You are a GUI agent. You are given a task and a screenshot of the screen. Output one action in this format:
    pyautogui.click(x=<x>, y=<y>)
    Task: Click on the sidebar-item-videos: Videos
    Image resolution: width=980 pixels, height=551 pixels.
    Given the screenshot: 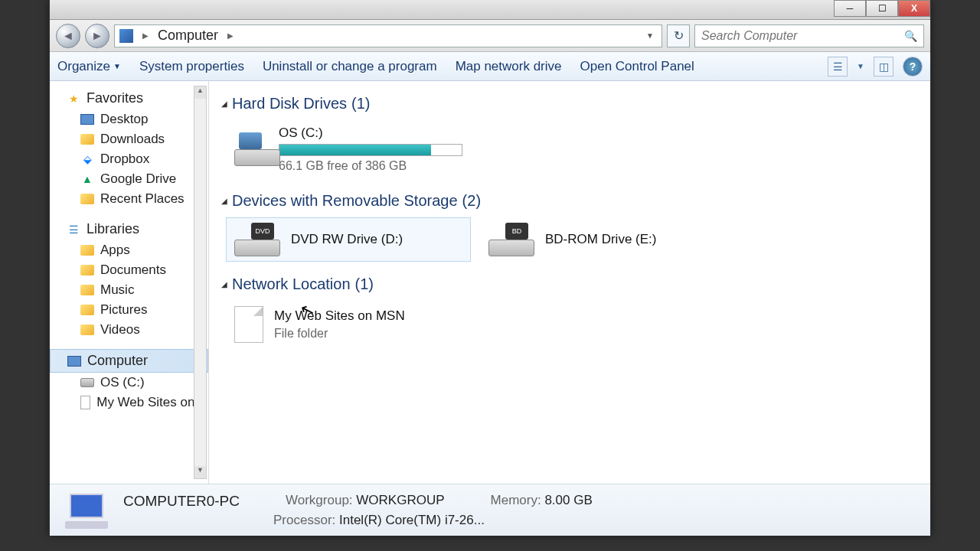 What is the action you would take?
    pyautogui.click(x=129, y=330)
    